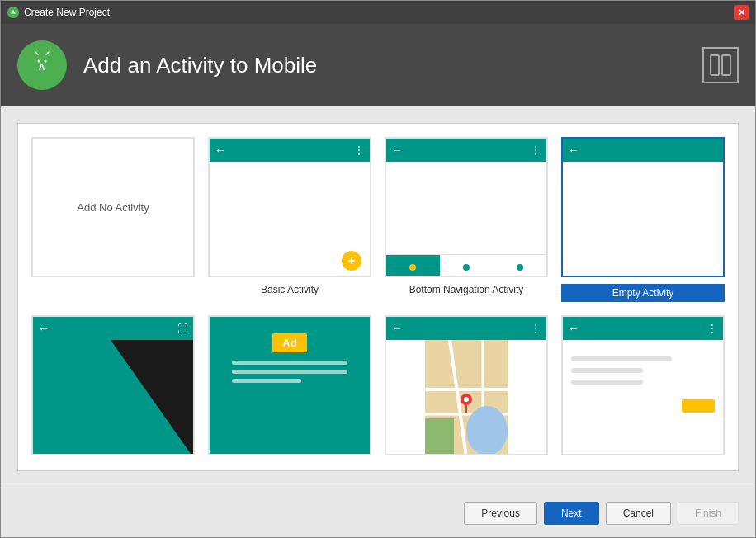 The width and height of the screenshot is (756, 538). I want to click on bottom-nav-preview: ← ⋮, so click(466, 207).